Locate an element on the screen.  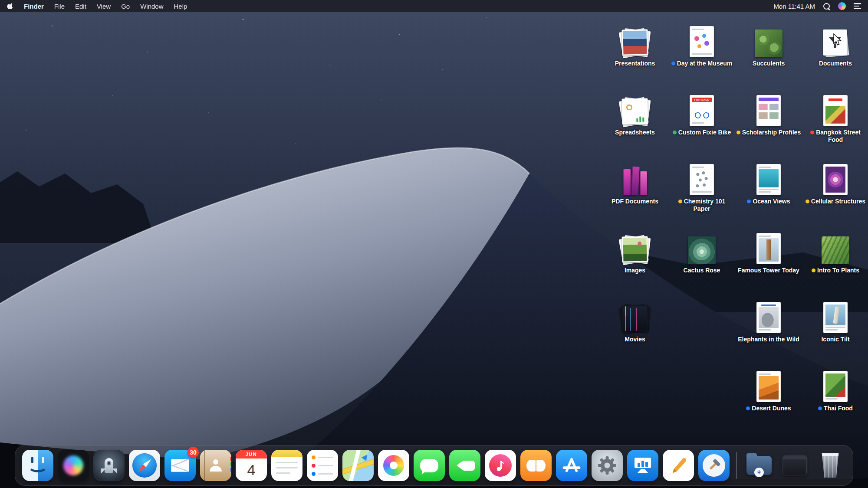
rocket-icon is located at coordinates (109, 465).